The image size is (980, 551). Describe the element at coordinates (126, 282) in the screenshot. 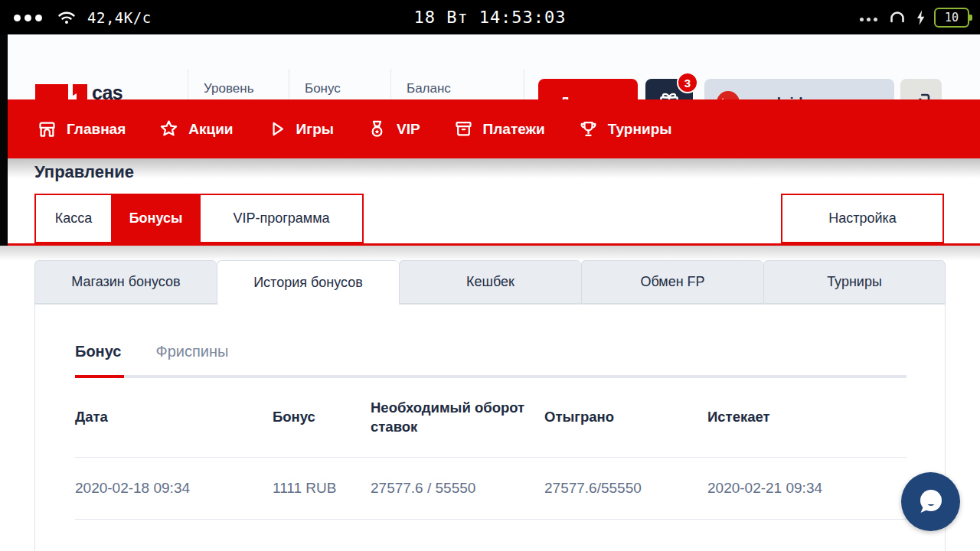

I see `subtab-bonus-shop: Магазин бонусов` at that location.